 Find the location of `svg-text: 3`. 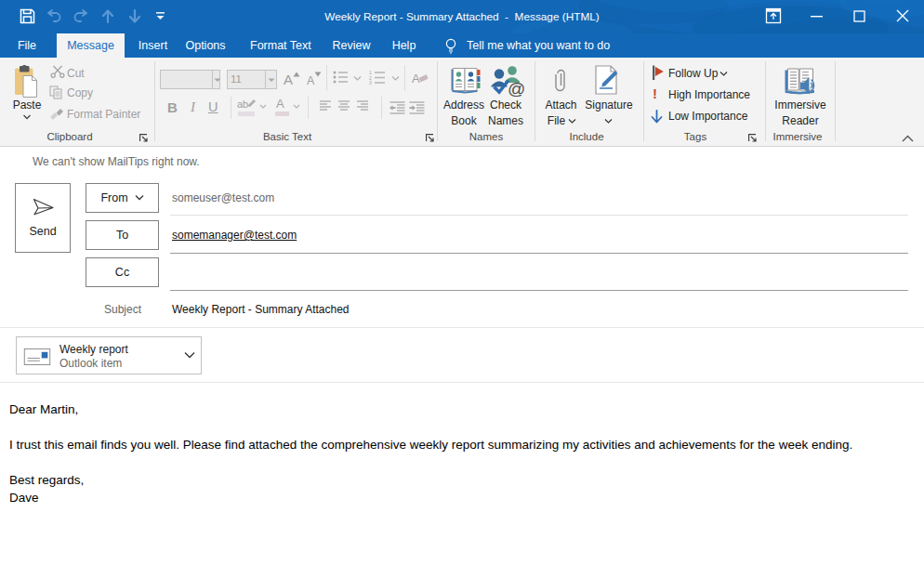

svg-text: 3 is located at coordinates (370, 82).